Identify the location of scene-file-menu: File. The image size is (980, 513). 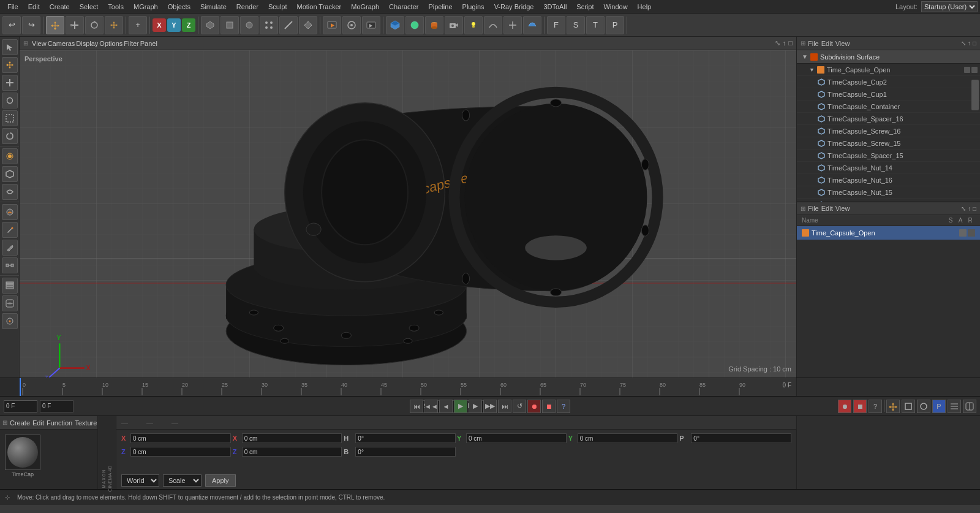
(813, 44).